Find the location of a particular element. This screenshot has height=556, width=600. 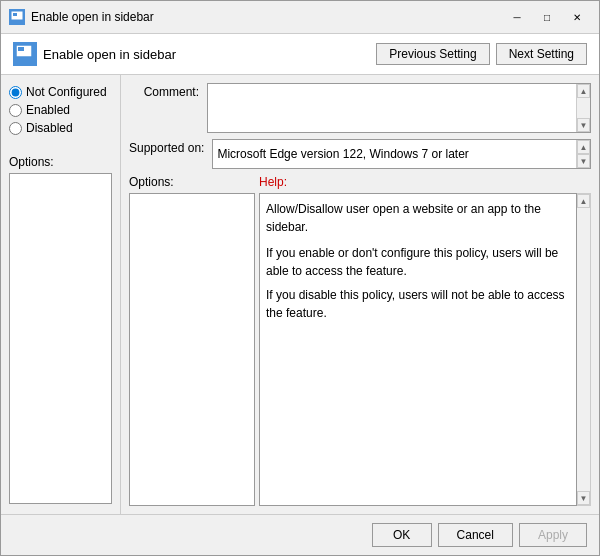

help-scroll-down: ▼ is located at coordinates (584, 498).